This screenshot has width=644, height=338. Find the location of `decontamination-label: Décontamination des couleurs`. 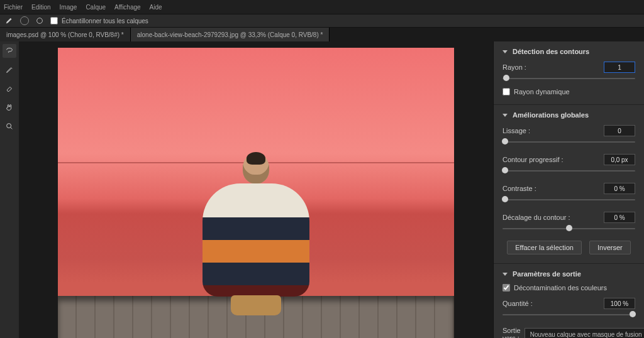

decontamination-label: Décontamination des couleurs is located at coordinates (560, 288).